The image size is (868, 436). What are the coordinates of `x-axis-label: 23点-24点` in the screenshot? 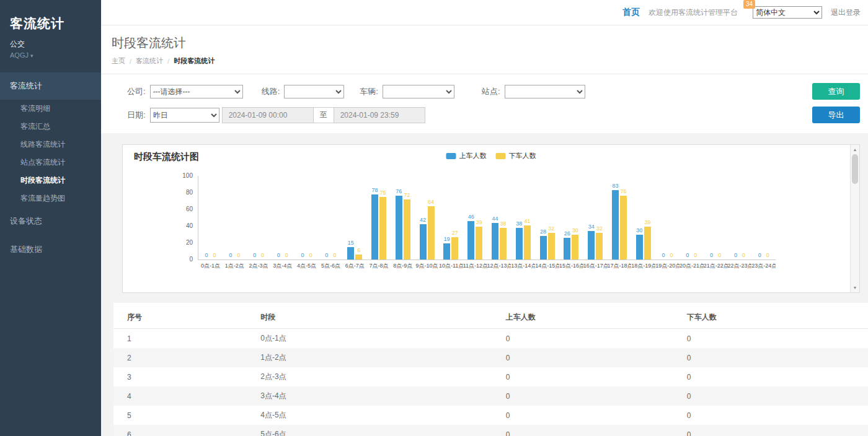 It's located at (764, 266).